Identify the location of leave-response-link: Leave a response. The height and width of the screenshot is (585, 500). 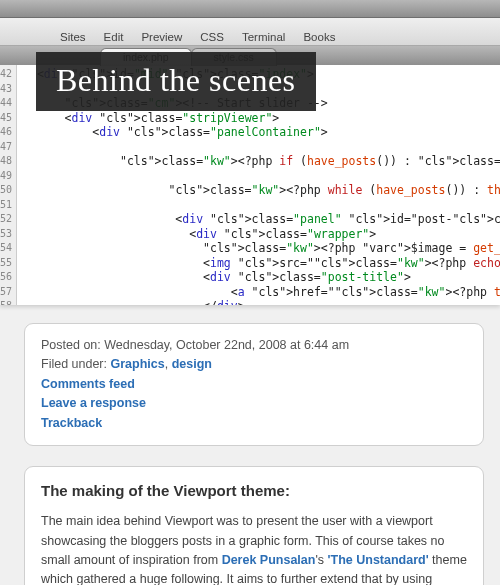
(94, 403).